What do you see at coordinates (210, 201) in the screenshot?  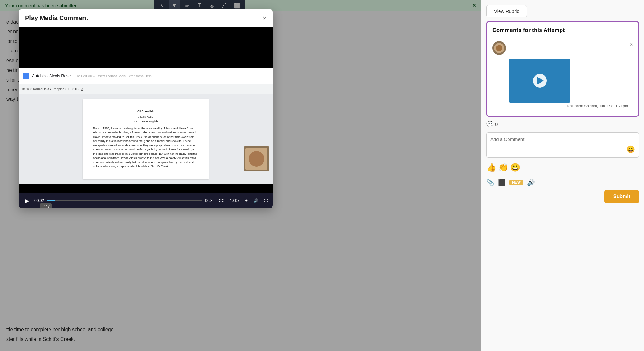 I see `video-total-time: 00:35` at bounding box center [210, 201].